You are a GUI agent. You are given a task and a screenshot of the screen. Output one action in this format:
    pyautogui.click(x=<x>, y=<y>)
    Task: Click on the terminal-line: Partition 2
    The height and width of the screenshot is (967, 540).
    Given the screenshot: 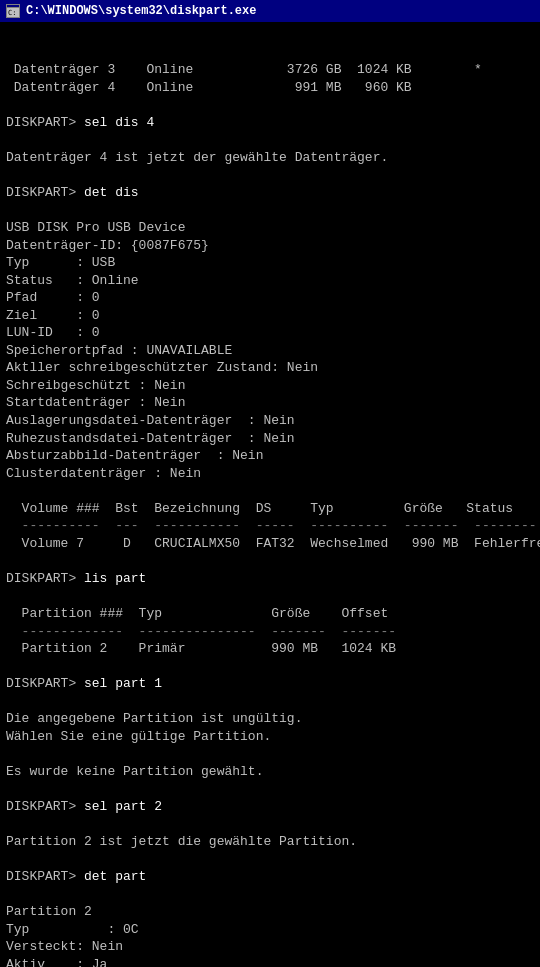 What is the action you would take?
    pyautogui.click(x=270, y=912)
    